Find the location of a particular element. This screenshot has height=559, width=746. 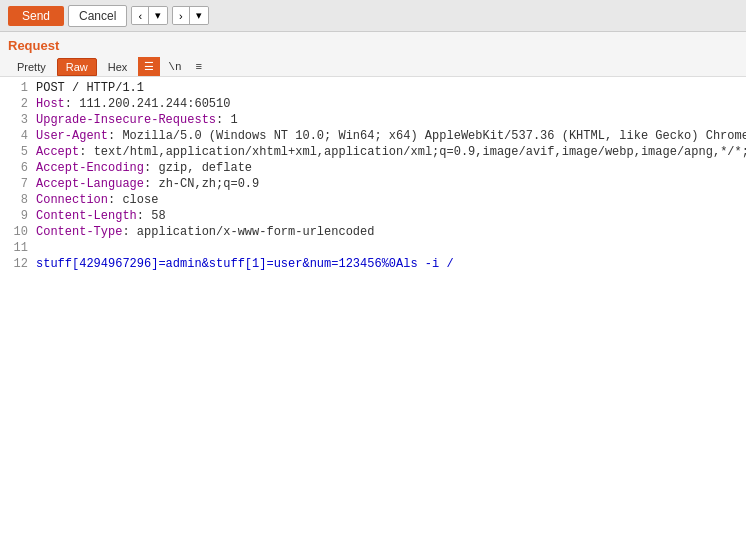

request-title: Request is located at coordinates (377, 46).